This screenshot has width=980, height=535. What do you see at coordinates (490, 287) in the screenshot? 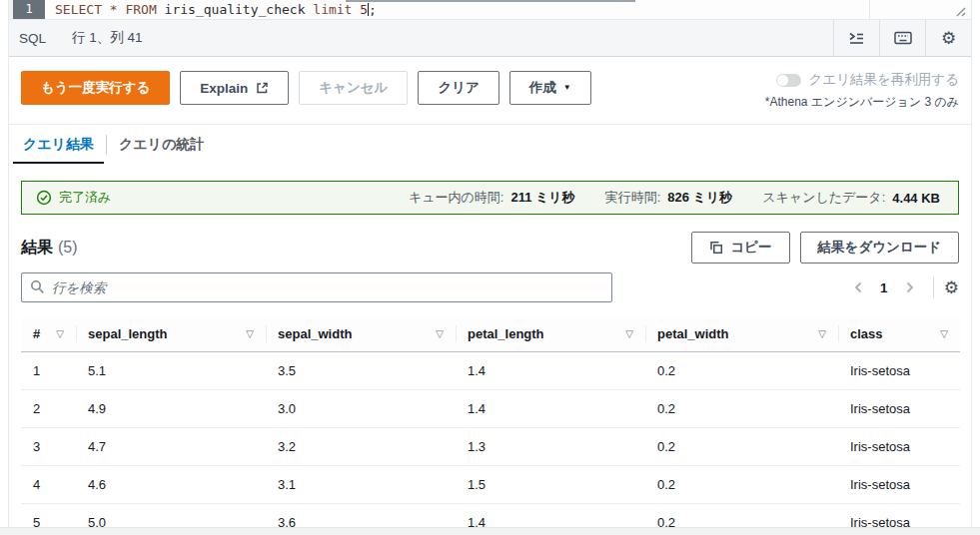
I see `results-controls: 1 ⚙` at bounding box center [490, 287].